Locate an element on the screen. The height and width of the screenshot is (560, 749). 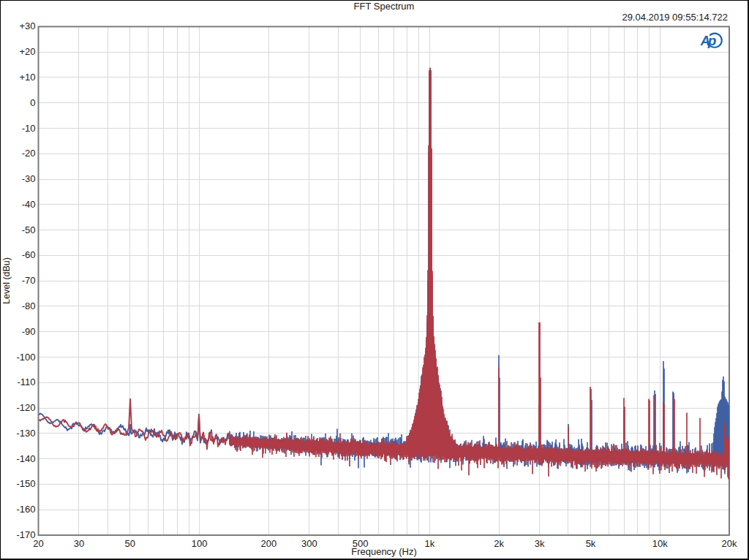
svg-text: -20 is located at coordinates (29, 154).